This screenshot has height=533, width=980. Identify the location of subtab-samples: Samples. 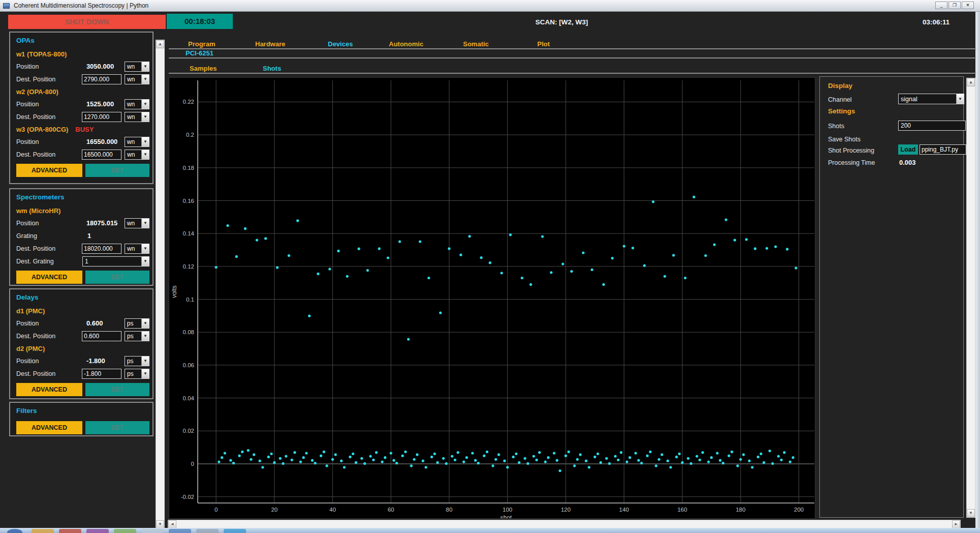
(203, 68).